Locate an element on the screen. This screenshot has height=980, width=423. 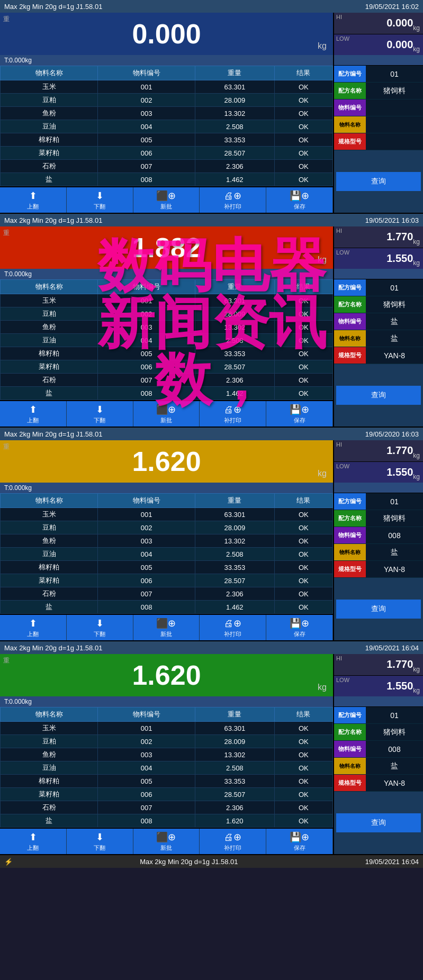
table-cell: 002 is located at coordinates (147, 314).